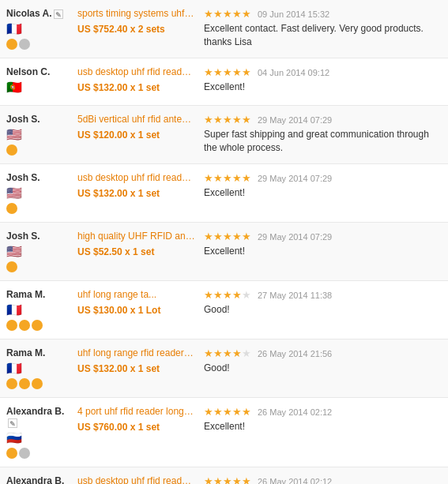 This screenshot has height=484, width=448. I want to click on product-info: high quality UHF RFID antenna 9dBi US $5…, so click(141, 251).